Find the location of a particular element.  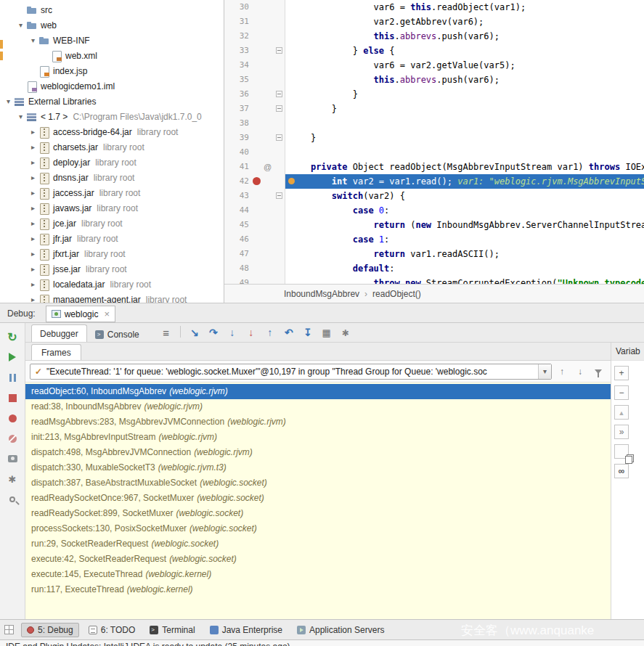

toolwindow-switcher-icon is located at coordinates (9, 630).